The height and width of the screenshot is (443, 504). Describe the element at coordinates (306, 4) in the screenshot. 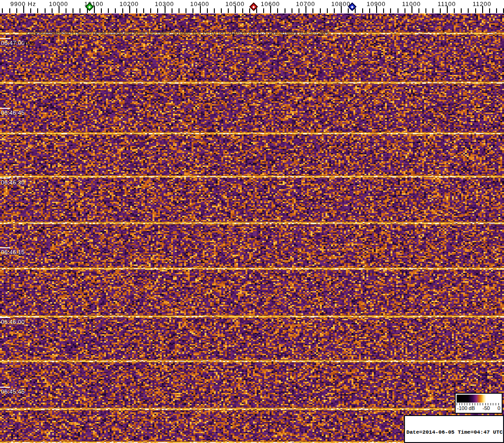

I see `freq-label-10700: 10700` at that location.